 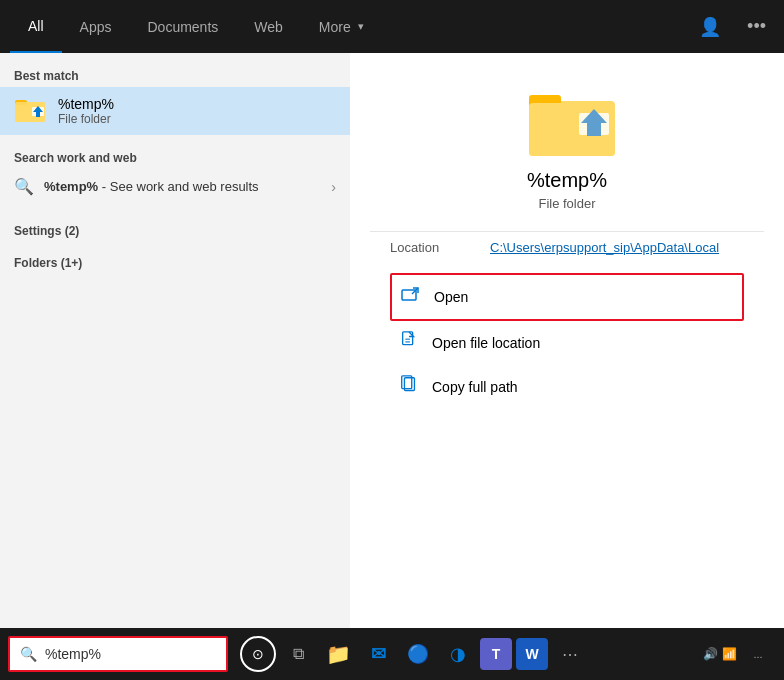 What do you see at coordinates (73, 654) in the screenshot?
I see `search-input-text: %temp%` at bounding box center [73, 654].